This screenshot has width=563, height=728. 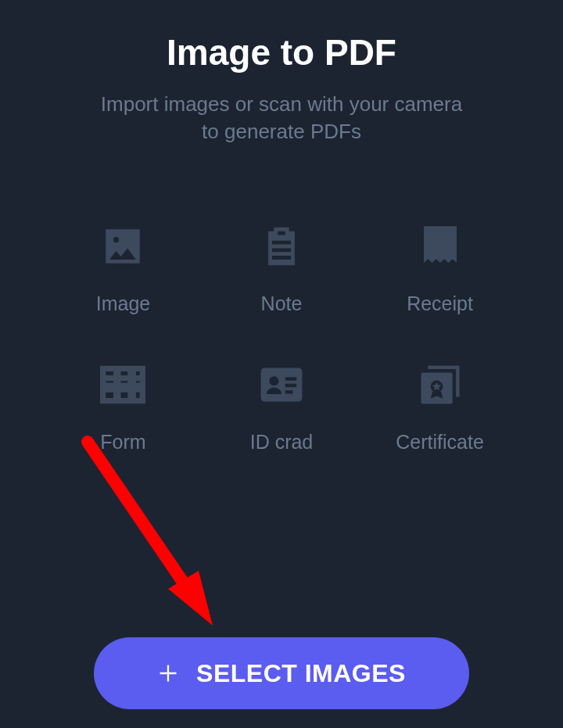 I want to click on tile-label: Note, so click(x=282, y=303).